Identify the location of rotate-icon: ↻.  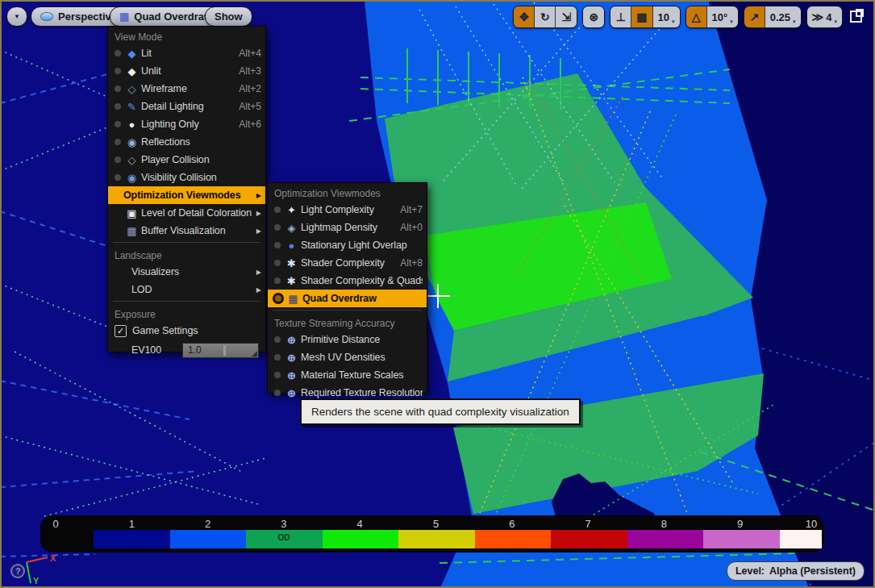
(545, 17).